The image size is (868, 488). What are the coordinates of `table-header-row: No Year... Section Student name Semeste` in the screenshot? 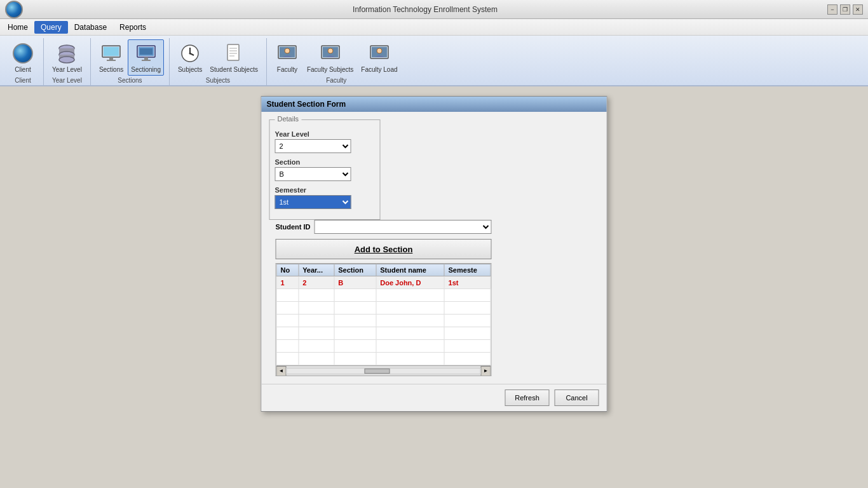 It's located at (384, 271).